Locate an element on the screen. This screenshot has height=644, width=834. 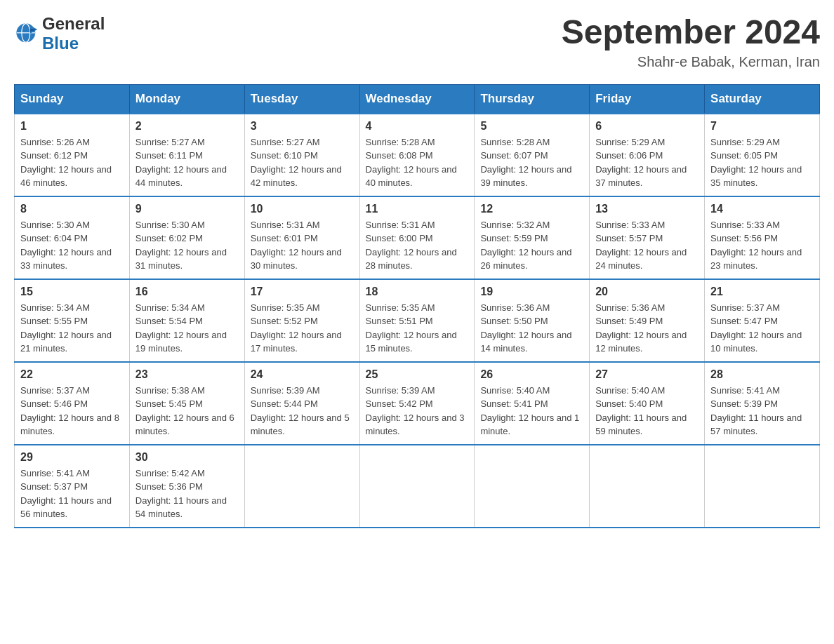
calendar-week-row: 15 Sunrise: 5:34 AM Sunset: 5:55 PM Dayl… is located at coordinates (417, 321).